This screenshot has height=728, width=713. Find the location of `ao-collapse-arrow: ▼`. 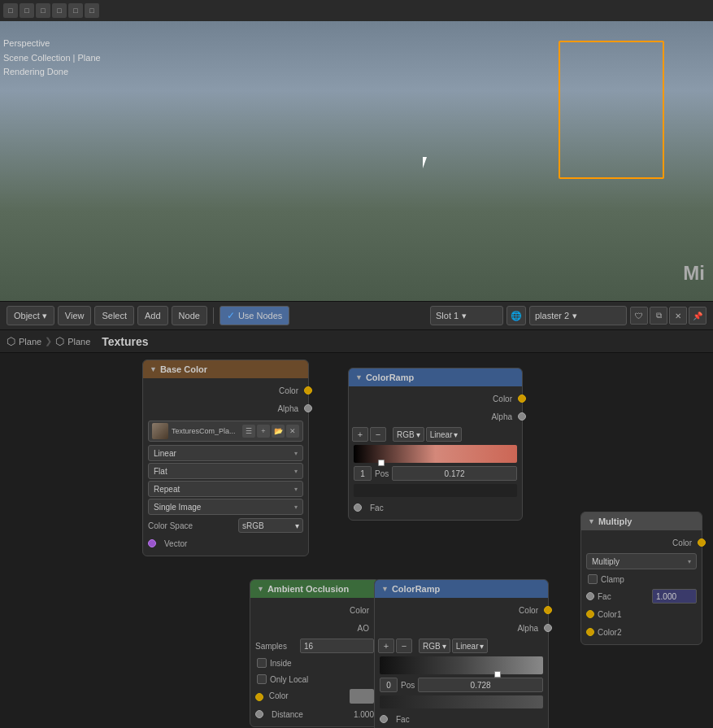

ao-collapse-arrow: ▼ is located at coordinates (260, 589).